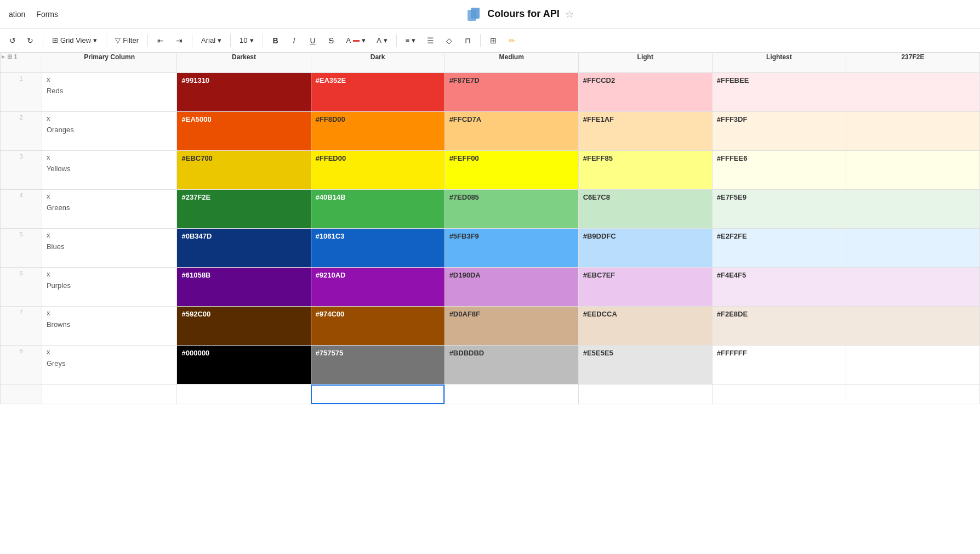 Image resolution: width=980 pixels, height=554 pixels. What do you see at coordinates (110, 170) in the screenshot?
I see `primary-cell: xYellows` at bounding box center [110, 170].